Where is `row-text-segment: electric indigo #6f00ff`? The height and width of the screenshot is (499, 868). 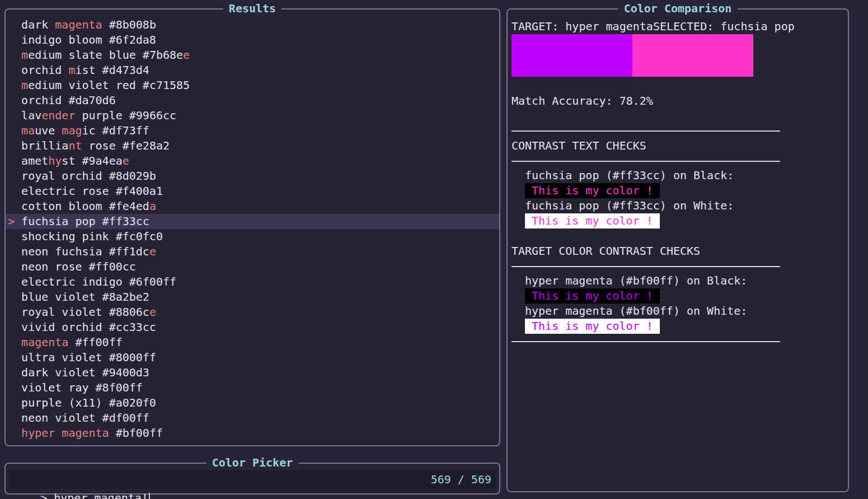
row-text-segment: electric indigo #6f00ff is located at coordinates (98, 282).